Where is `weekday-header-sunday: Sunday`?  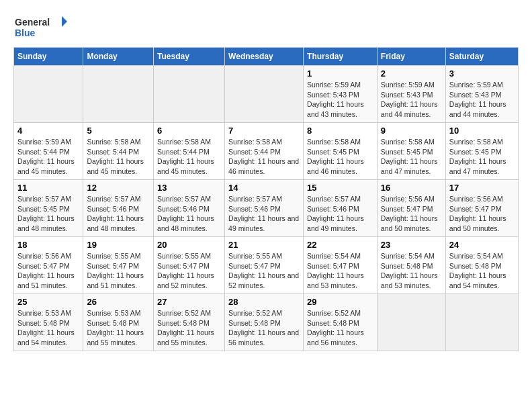 weekday-header-sunday: Sunday is located at coordinates (48, 56).